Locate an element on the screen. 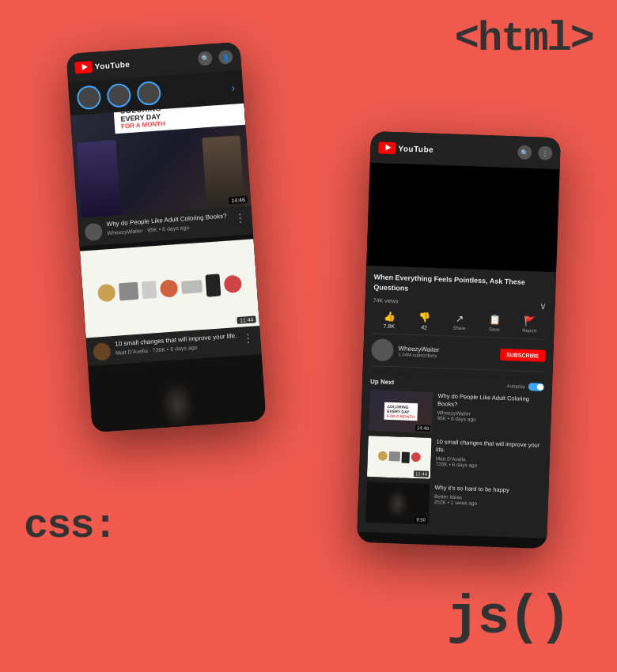 Image resolution: width=617 pixels, height=672 pixels. up-next-dur-1: 14:46 is located at coordinates (422, 428).